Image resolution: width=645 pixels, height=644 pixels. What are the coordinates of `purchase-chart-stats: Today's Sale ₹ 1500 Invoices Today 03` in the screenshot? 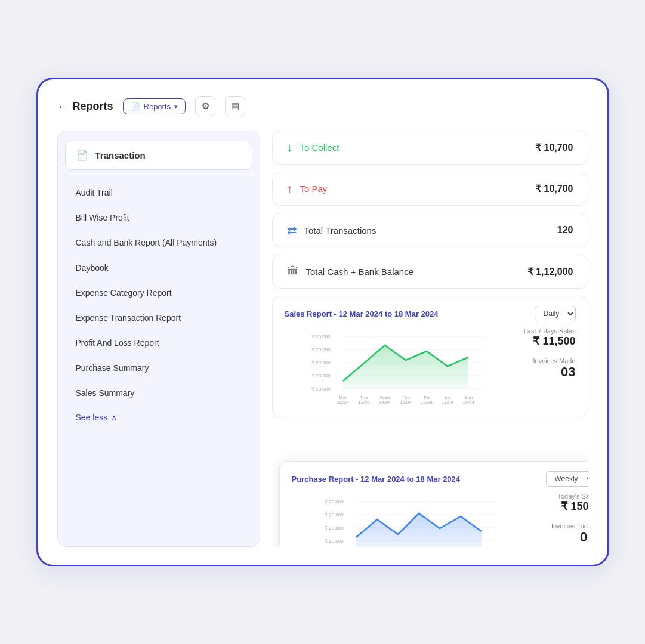 It's located at (564, 520).